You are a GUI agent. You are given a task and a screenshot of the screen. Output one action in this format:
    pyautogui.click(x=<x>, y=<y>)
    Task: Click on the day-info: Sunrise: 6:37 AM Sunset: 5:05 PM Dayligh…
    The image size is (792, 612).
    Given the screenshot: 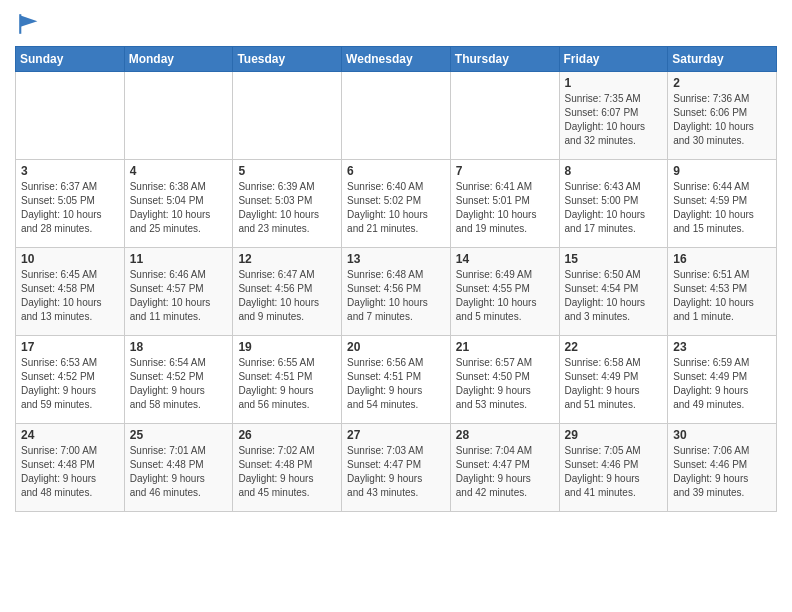 What is the action you would take?
    pyautogui.click(x=70, y=208)
    